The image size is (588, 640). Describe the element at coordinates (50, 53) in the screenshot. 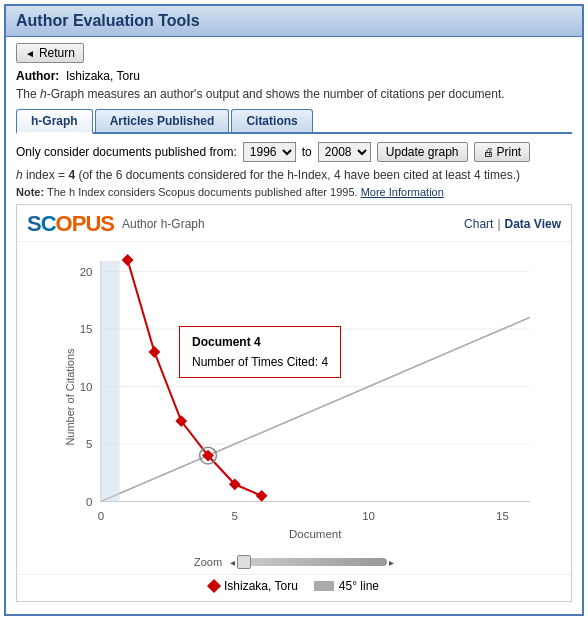

I see `return-button: Return` at that location.